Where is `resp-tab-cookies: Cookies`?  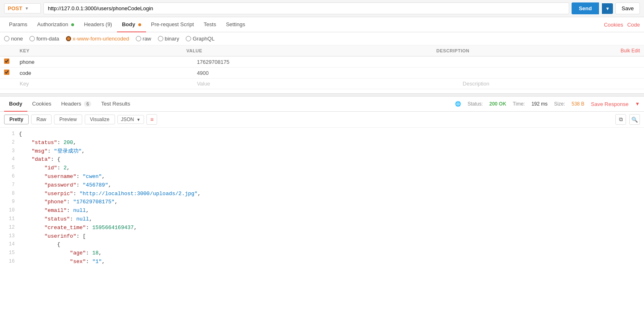
resp-tab-cookies: Cookies is located at coordinates (42, 104).